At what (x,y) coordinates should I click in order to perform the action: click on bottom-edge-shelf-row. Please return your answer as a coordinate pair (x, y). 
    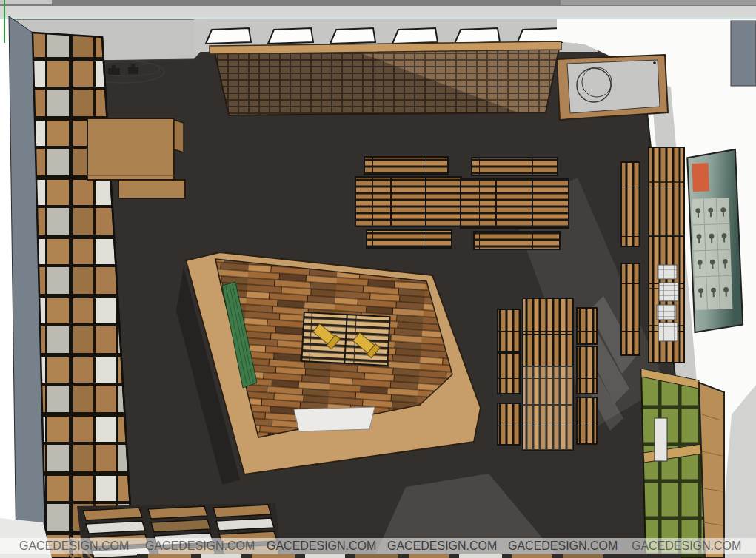
    Looking at the image, I should click on (375, 557).